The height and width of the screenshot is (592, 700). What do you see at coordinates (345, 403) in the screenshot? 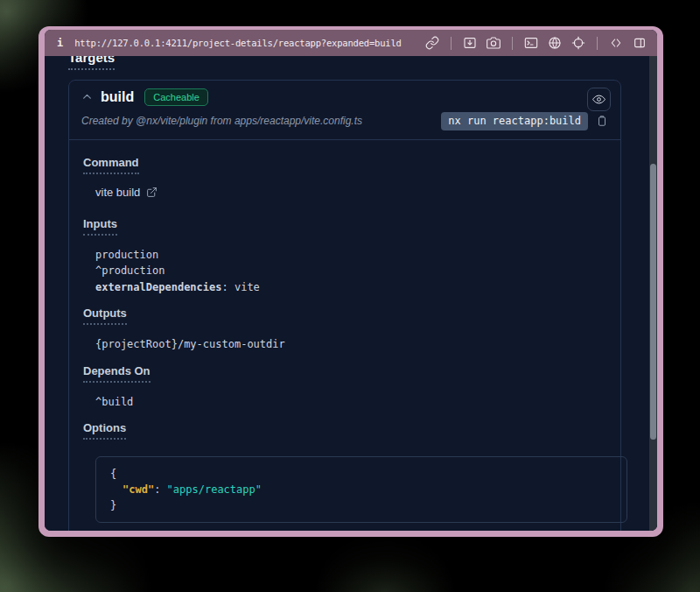
I see `depends-on-list: ^build` at bounding box center [345, 403].